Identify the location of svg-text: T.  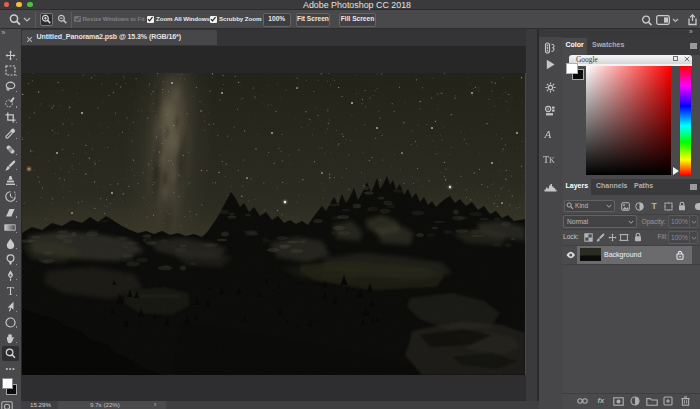
(10, 290).